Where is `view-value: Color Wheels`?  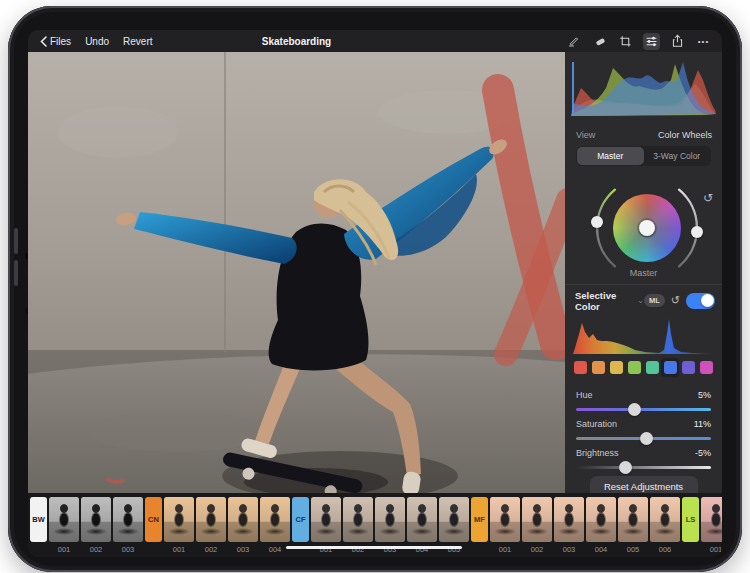
view-value: Color Wheels is located at coordinates (685, 135).